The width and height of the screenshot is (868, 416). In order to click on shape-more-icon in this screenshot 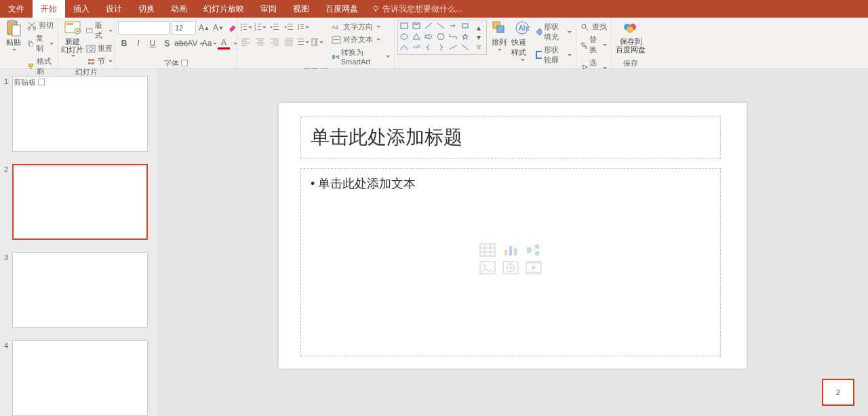, I will do `click(465, 47)`.